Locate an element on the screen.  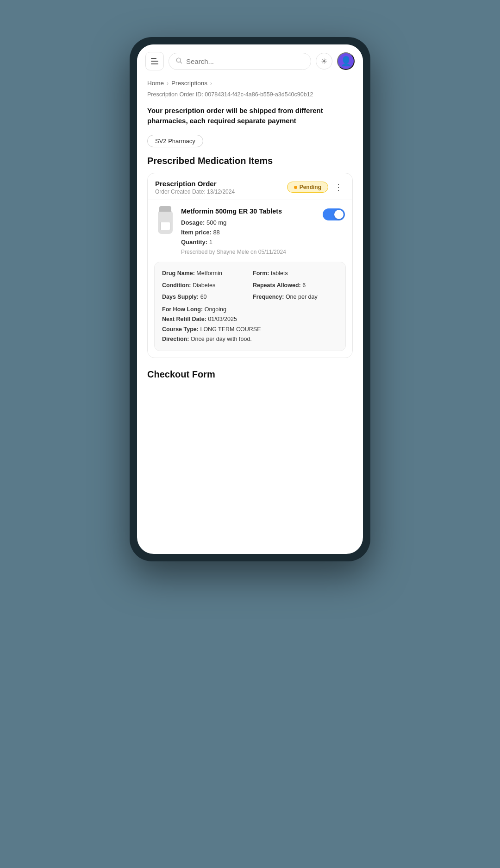
search-bar-container is located at coordinates (240, 61).